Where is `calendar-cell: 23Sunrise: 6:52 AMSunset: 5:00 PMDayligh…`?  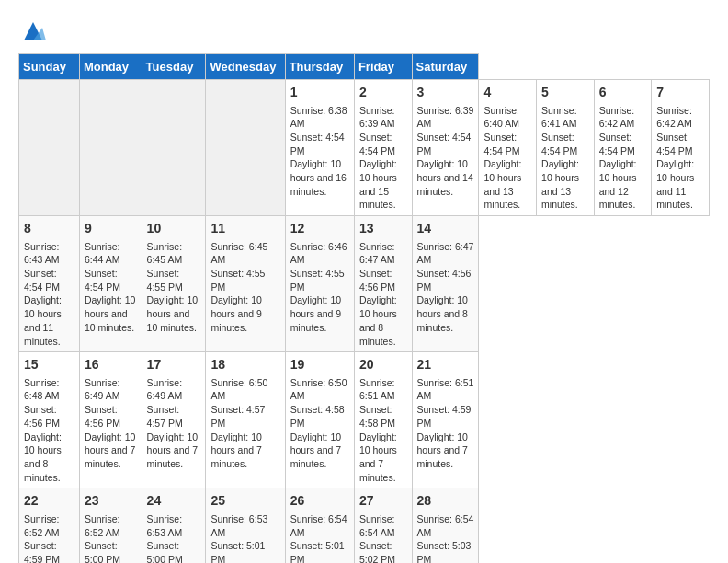 calendar-cell: 23Sunrise: 6:52 AMSunset: 5:00 PMDayligh… is located at coordinates (110, 526).